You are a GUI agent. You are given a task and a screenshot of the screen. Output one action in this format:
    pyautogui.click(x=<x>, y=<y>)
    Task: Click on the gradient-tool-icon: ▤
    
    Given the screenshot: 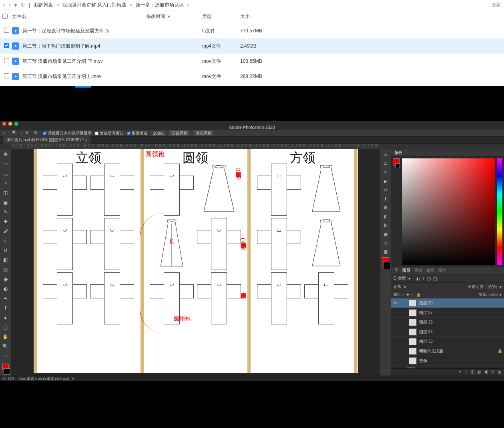 What is the action you would take?
    pyautogui.click(x=6, y=270)
    